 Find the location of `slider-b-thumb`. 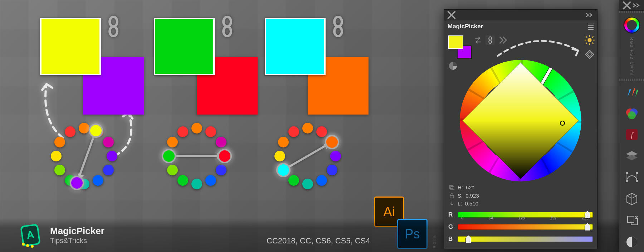

slider-b-thumb is located at coordinates (468, 239).